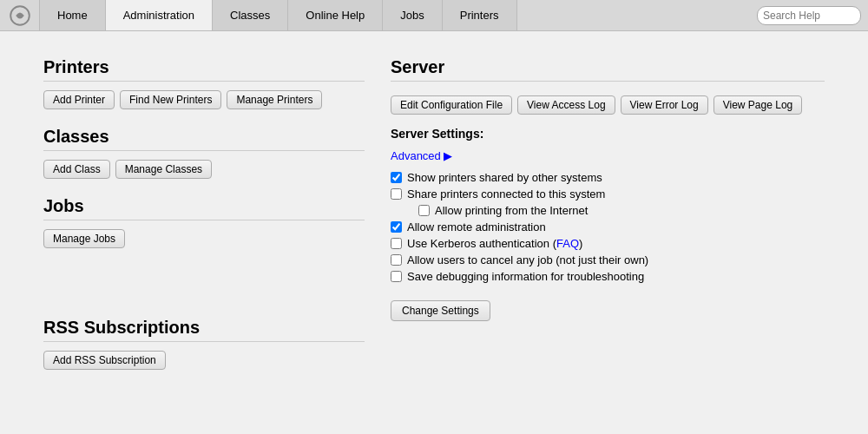  I want to click on classes-section-title: Classes, so click(204, 139).